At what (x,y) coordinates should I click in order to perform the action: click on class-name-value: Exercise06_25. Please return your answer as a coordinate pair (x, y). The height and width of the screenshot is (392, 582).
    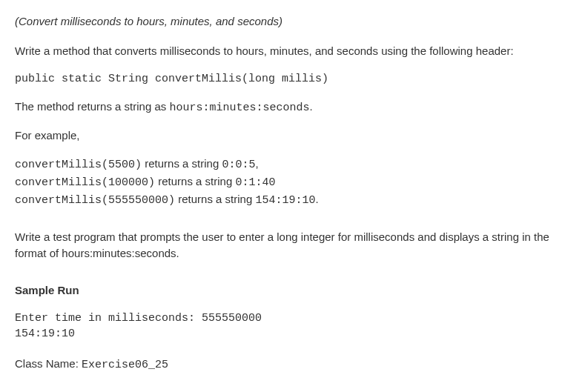
    Looking at the image, I should click on (125, 365).